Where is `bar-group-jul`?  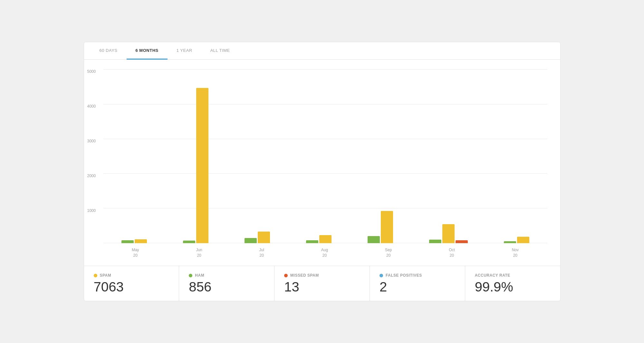
bar-group-jul is located at coordinates (257, 237).